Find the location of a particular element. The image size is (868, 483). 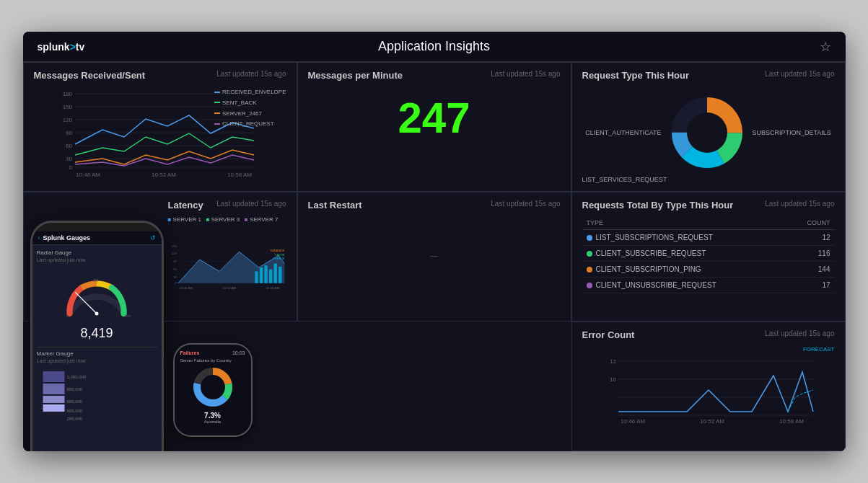

col-count: COUNT is located at coordinates (811, 223).